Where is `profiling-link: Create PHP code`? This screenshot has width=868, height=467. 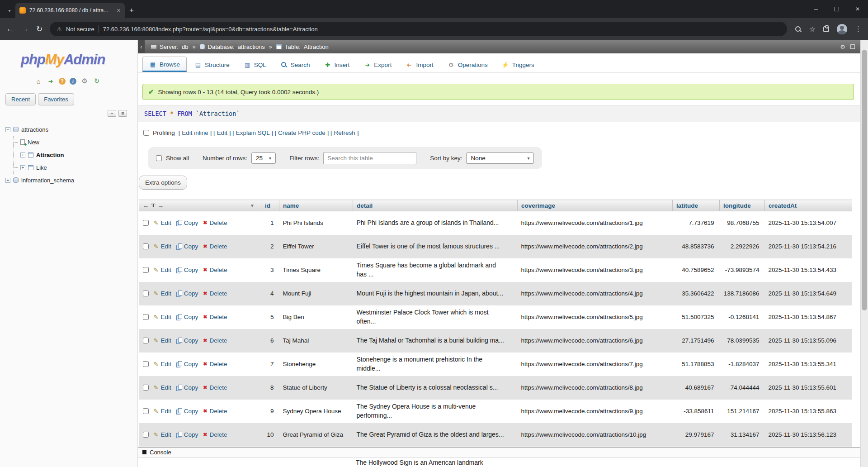
profiling-link: Create PHP code is located at coordinates (302, 133).